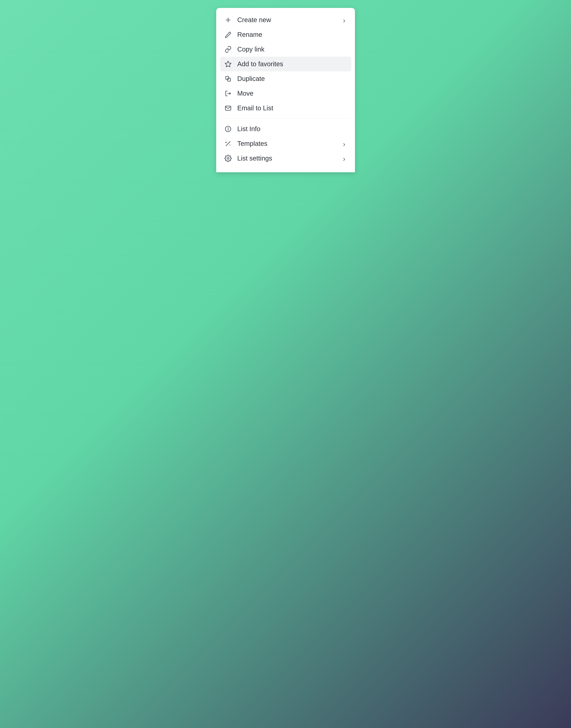 This screenshot has width=571, height=728. I want to click on menu-item-rename: Rename, so click(286, 35).